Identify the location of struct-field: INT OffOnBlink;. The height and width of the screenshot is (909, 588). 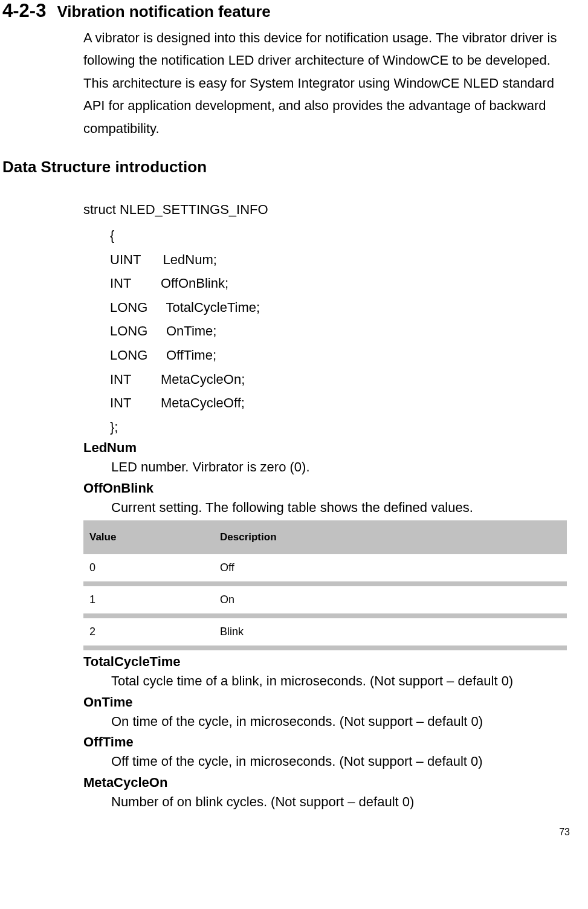
(340, 283).